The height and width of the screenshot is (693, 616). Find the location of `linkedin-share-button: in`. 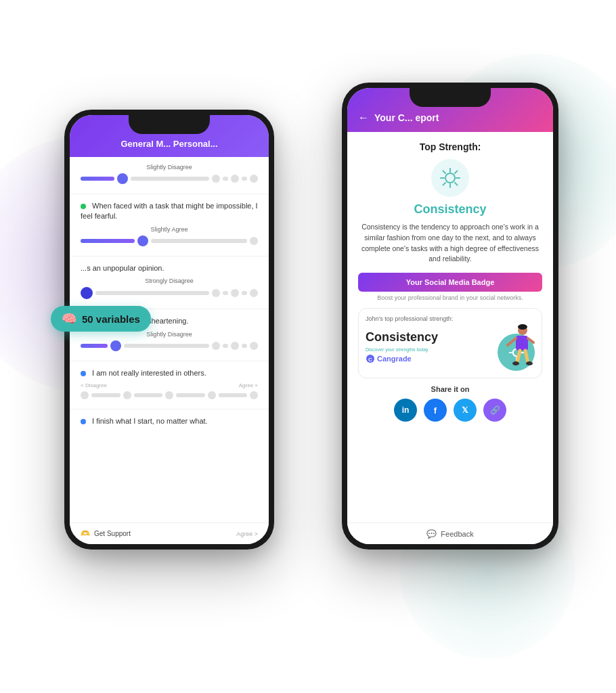

linkedin-share-button: in is located at coordinates (405, 410).